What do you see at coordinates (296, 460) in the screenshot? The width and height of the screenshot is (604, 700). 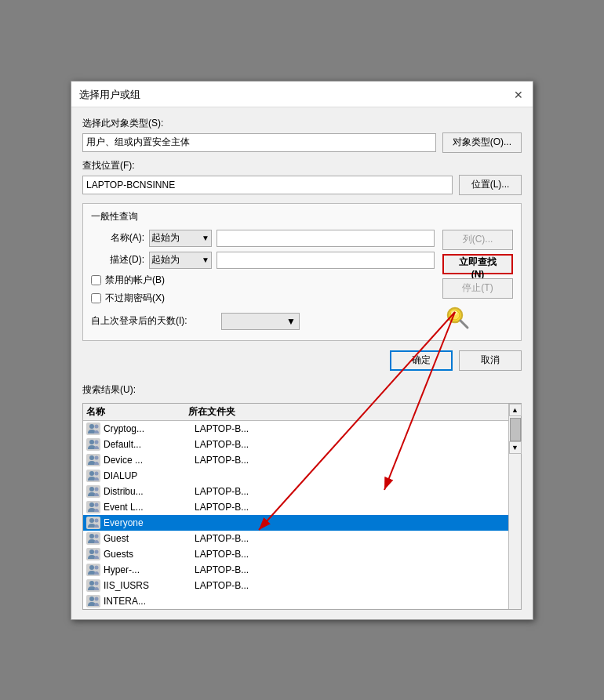 I see `result-item: Device ...LAPTOP-B...` at bounding box center [296, 460].